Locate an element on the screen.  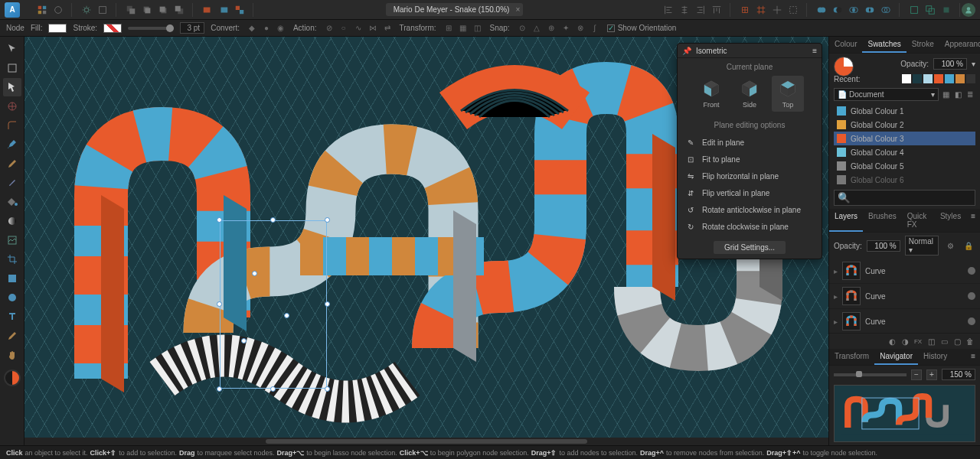
corner-tool is located at coordinates (12, 125).